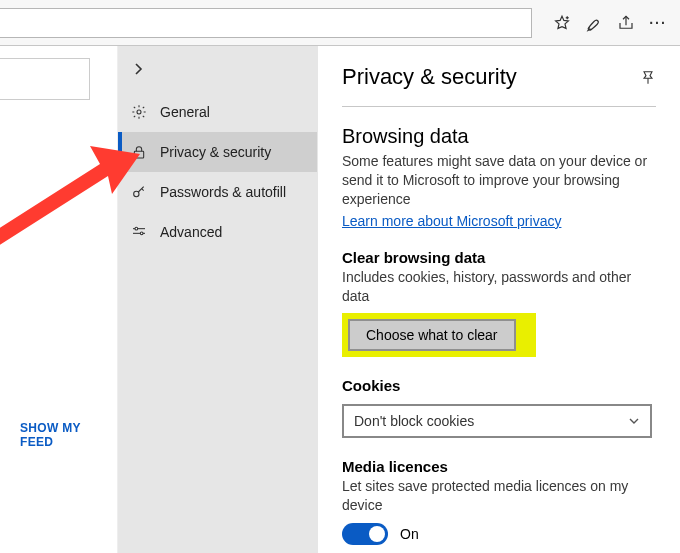 This screenshot has height=553, width=680. I want to click on learn-more-privacy-link: Learn more about Microsoft privacy, so click(452, 221).